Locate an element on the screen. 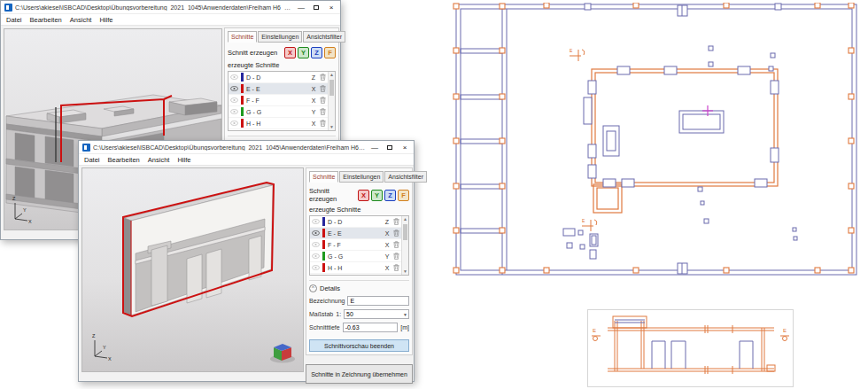  svg-text: Y is located at coordinates (25, 210).